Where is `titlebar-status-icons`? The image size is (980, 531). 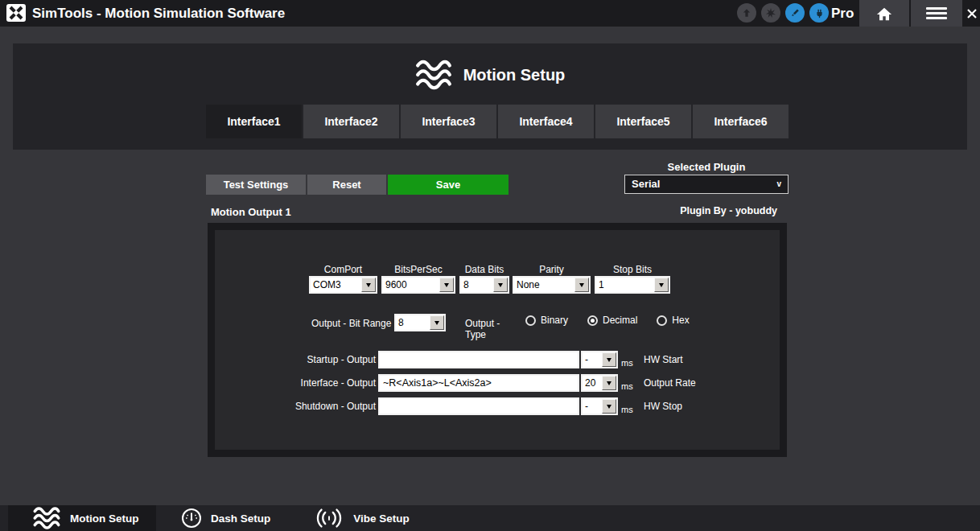
titlebar-status-icons is located at coordinates (783, 13).